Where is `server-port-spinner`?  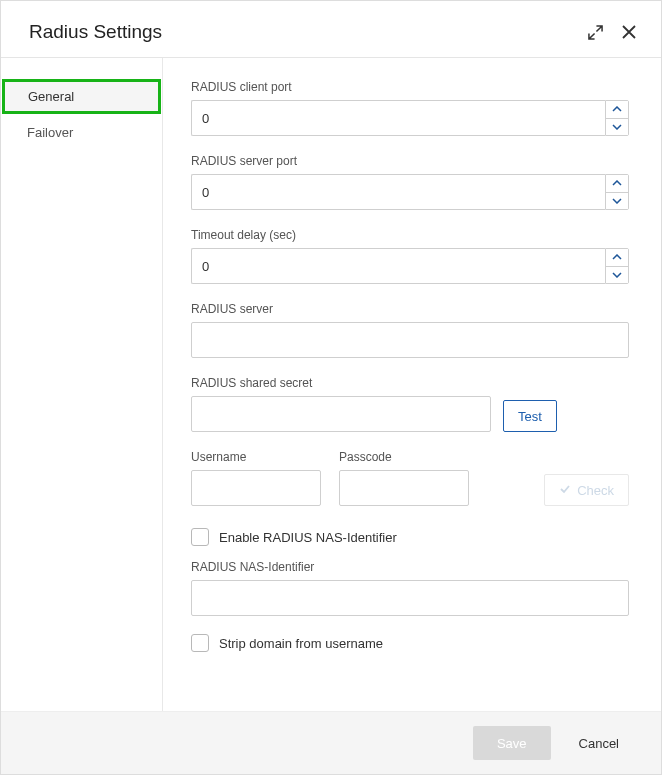
server-port-spinner is located at coordinates (410, 192).